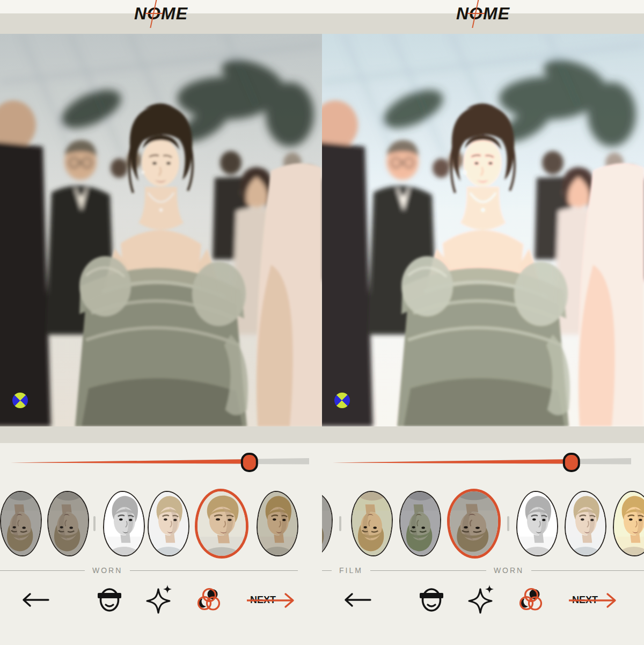 The width and height of the screenshot is (644, 645). I want to click on filter-category-row: WORN, so click(161, 570).